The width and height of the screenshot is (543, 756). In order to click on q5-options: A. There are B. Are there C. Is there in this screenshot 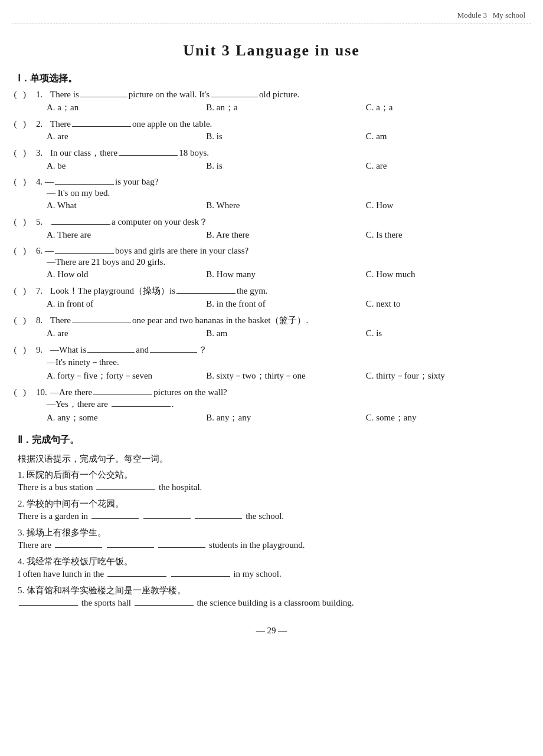, I will do `click(279, 235)`.